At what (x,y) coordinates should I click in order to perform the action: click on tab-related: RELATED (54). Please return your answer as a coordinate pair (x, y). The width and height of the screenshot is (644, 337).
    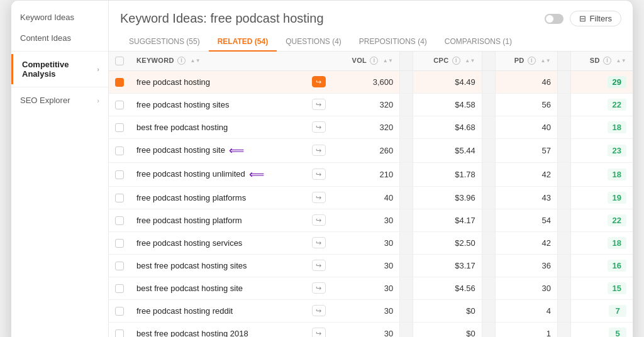
    Looking at the image, I should click on (243, 42).